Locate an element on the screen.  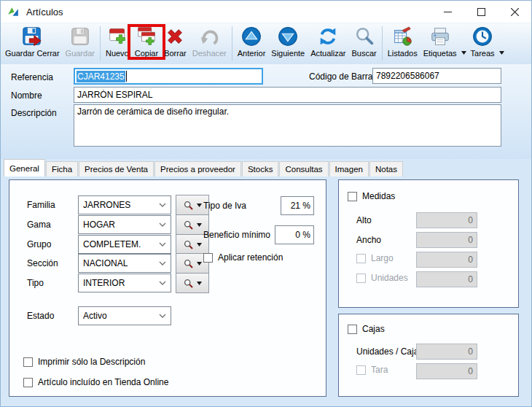
button-label: Listados is located at coordinates (402, 54).